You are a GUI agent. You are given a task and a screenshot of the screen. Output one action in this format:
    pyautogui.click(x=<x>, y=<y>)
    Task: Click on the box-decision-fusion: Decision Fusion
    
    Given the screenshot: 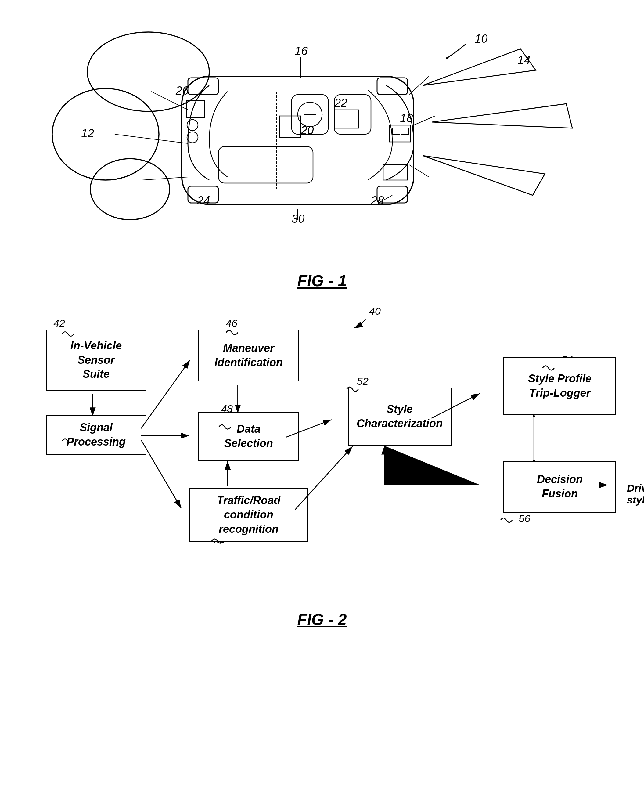 What is the action you would take?
    pyautogui.click(x=560, y=487)
    